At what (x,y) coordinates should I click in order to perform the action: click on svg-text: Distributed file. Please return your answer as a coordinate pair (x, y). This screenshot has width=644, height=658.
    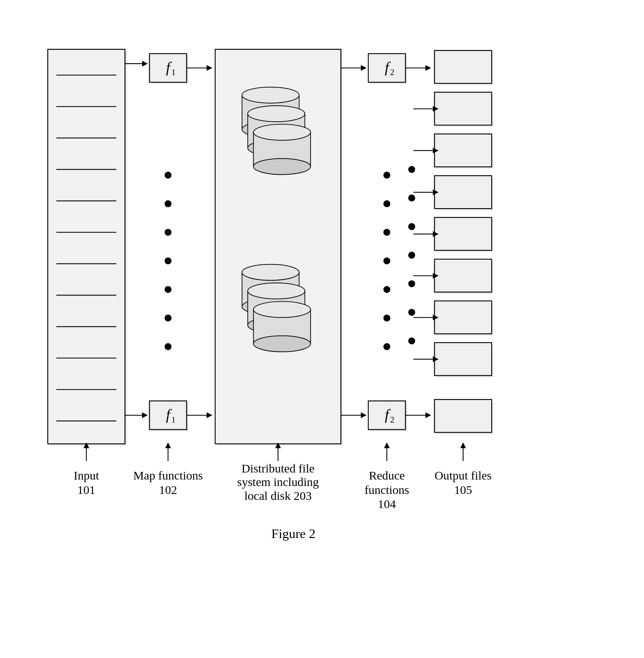
    Looking at the image, I should click on (278, 468).